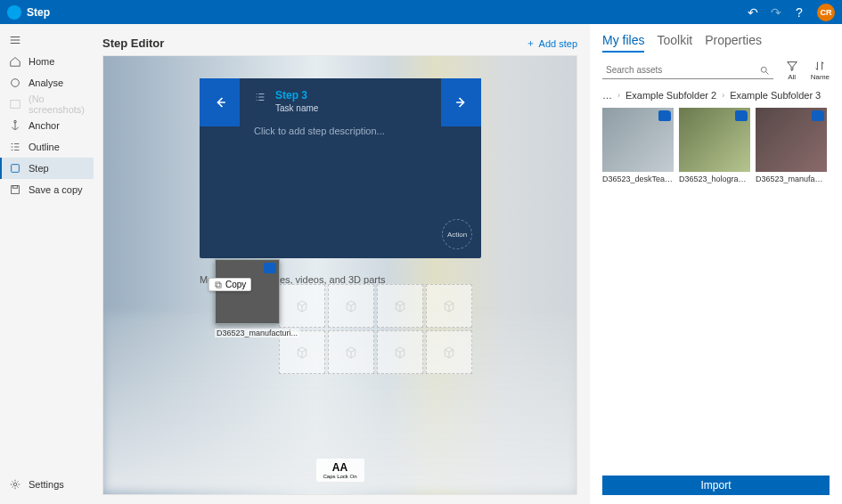  What do you see at coordinates (297, 109) in the screenshot?
I see `step-subtitle: Task name` at bounding box center [297, 109].